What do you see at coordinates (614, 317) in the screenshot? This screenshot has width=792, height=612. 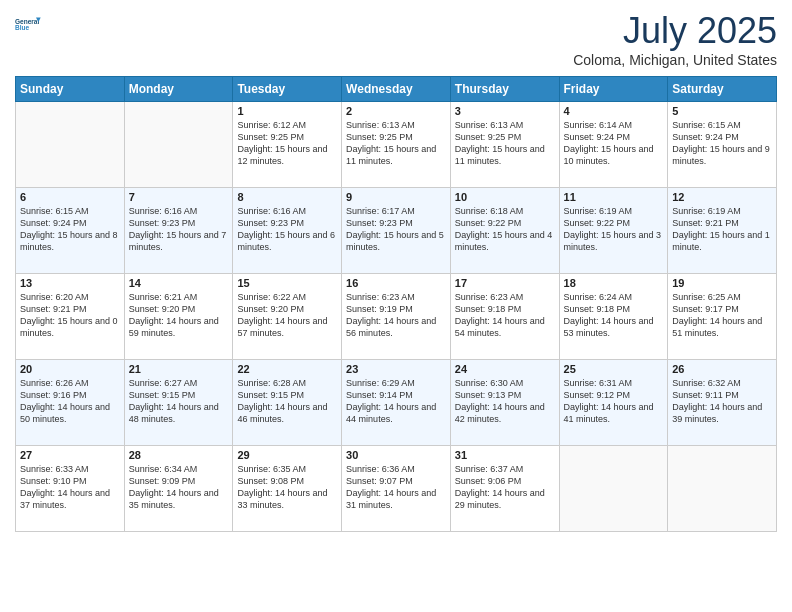 I see `calendar-cell: 18Sunrise: 6:24 AMSunset: 9:18 PMDayligh…` at bounding box center [614, 317].